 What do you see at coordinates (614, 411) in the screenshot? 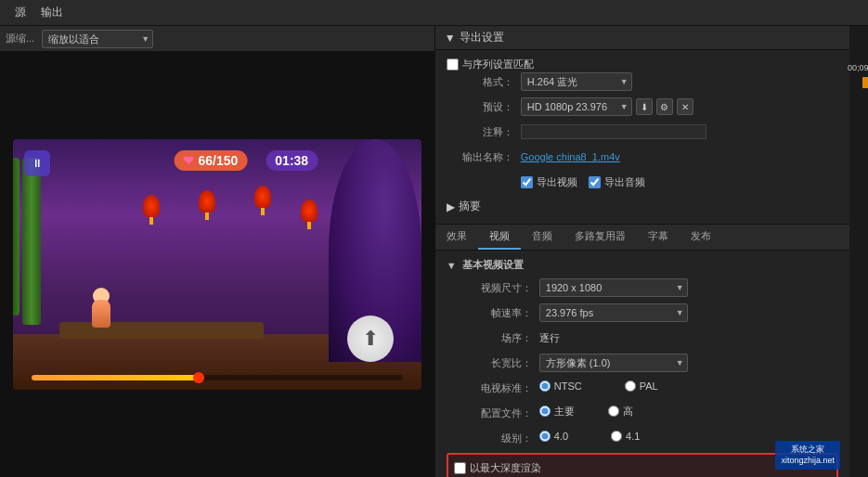
I see `high-radio` at bounding box center [614, 411].